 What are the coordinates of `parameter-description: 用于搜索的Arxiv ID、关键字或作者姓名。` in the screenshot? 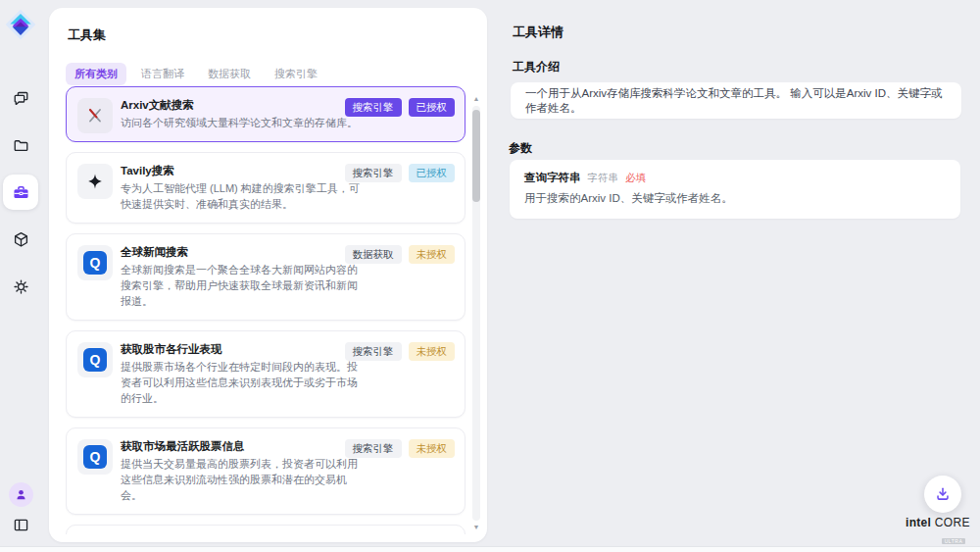 It's located at (735, 198).